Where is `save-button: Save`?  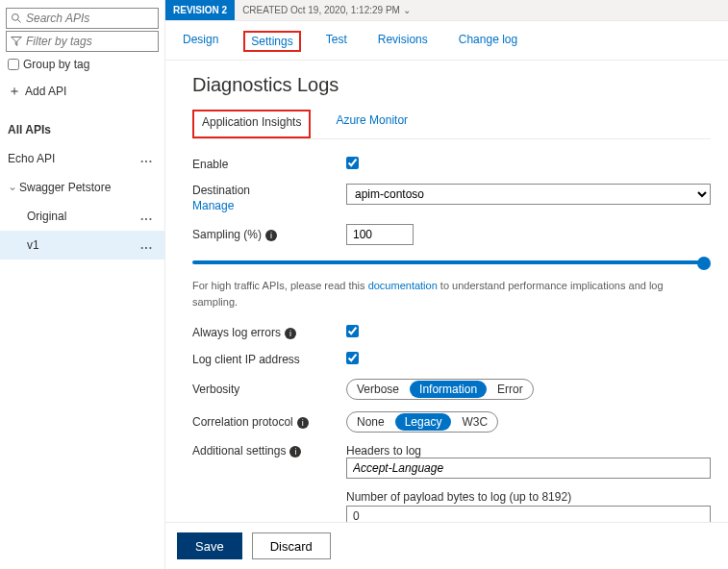
save-button: Save is located at coordinates (210, 546).